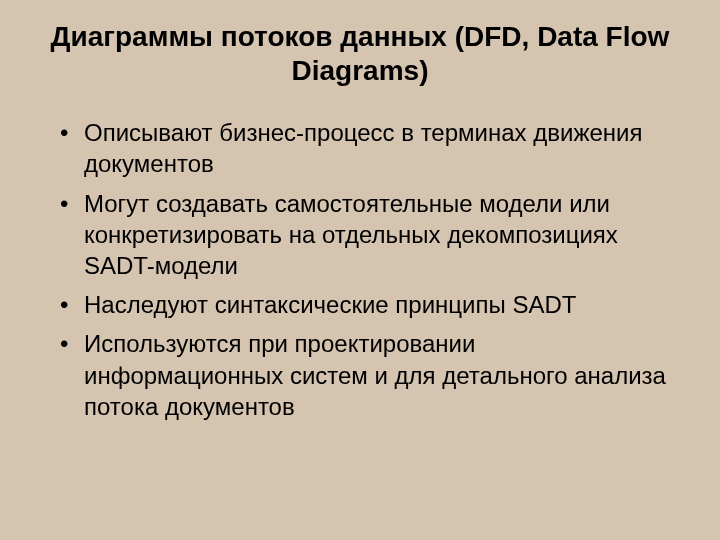 This screenshot has height=540, width=720. I want to click on list-item: • Наследуют синтаксические принципы SADT, so click(370, 304).